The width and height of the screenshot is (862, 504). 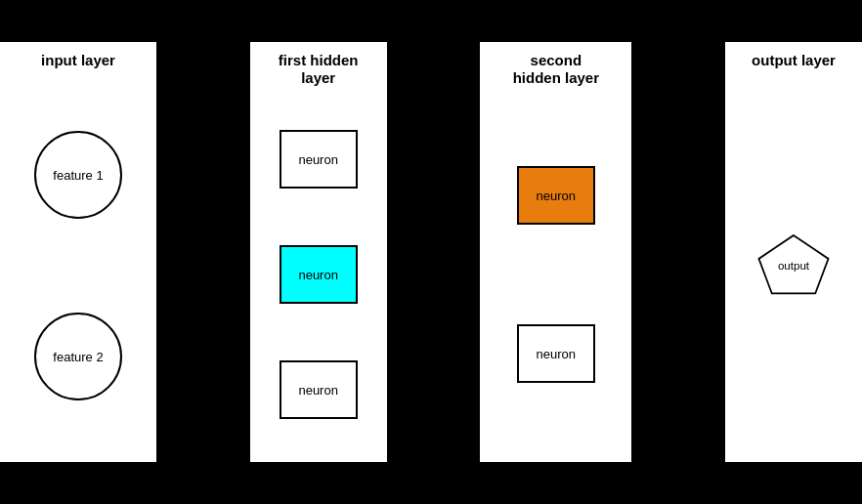 What do you see at coordinates (555, 279) in the screenshot?
I see `shl-nodes-container: neuron neuron` at bounding box center [555, 279].